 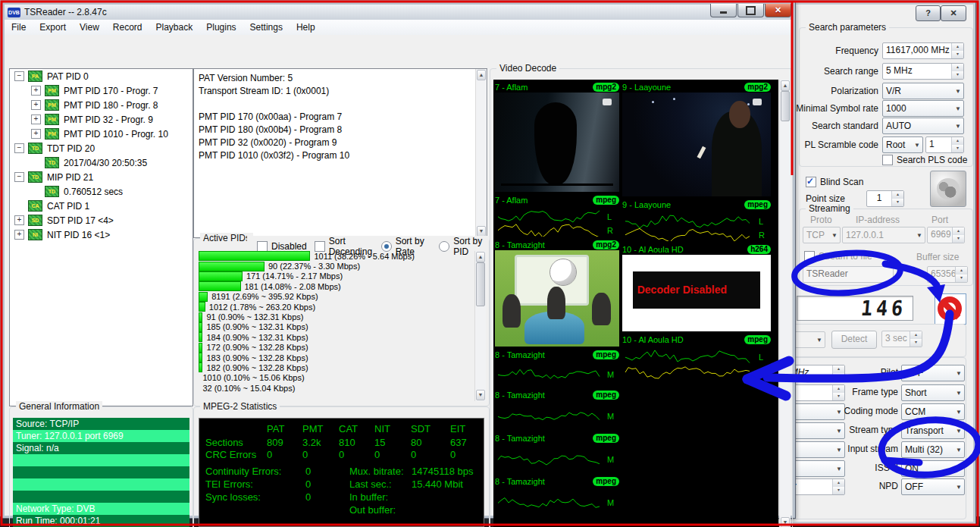 I want to click on disabled-checkbox, so click(x=262, y=246).